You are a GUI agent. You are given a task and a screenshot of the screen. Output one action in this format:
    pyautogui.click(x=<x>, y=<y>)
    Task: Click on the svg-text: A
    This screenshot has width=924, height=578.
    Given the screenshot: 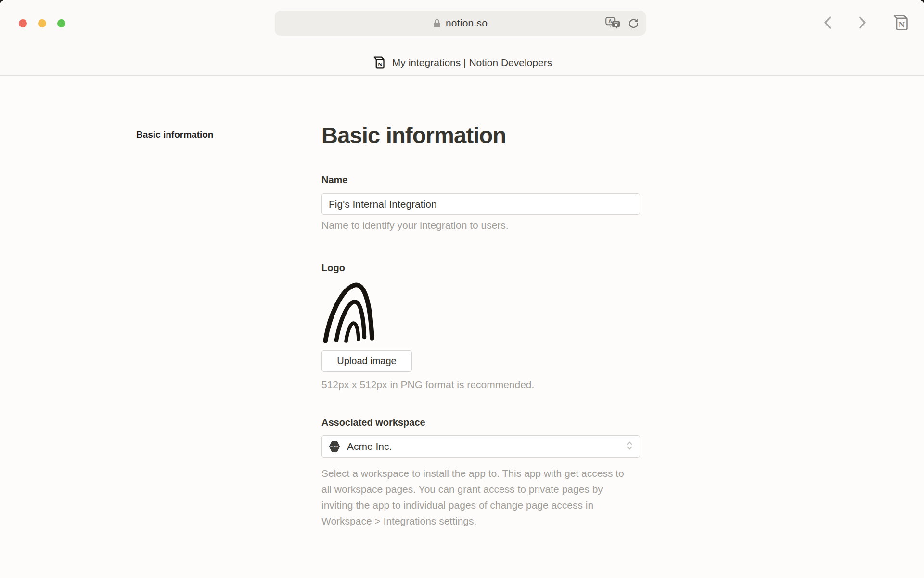 What is the action you would take?
    pyautogui.click(x=610, y=21)
    